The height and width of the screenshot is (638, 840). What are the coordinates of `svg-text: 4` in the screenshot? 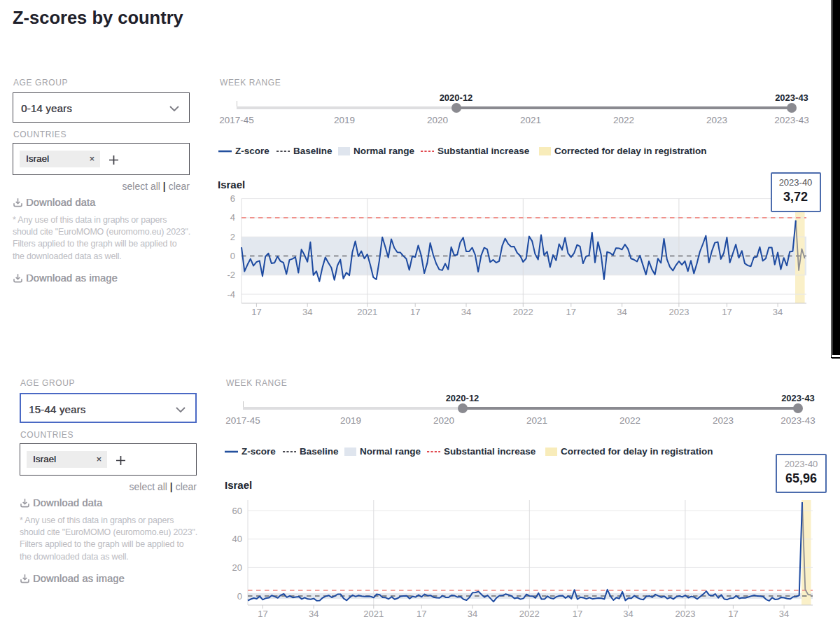 It's located at (232, 217).